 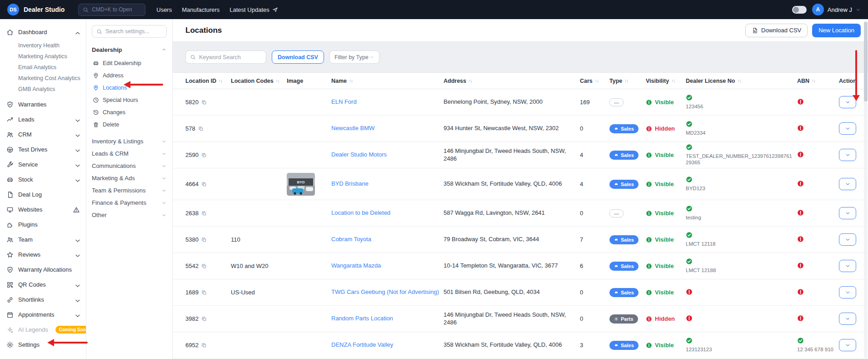 What do you see at coordinates (43, 32) in the screenshot?
I see `sidebar-item-dashboard: Dashboard` at bounding box center [43, 32].